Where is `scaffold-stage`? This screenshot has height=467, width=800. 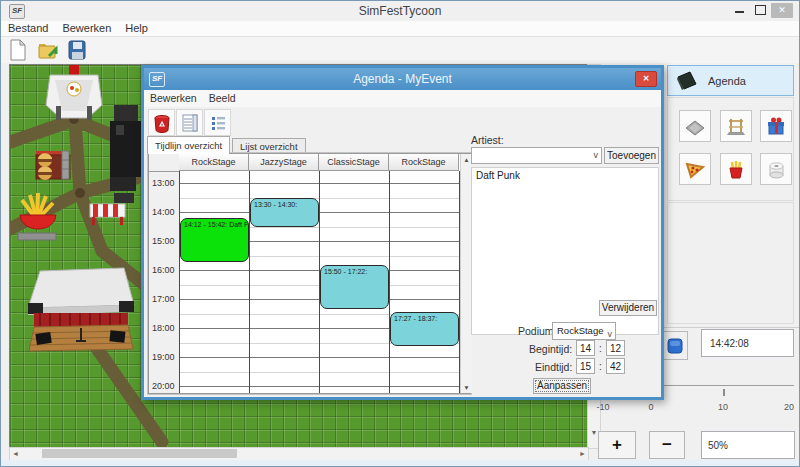
scaffold-stage is located at coordinates (126, 154).